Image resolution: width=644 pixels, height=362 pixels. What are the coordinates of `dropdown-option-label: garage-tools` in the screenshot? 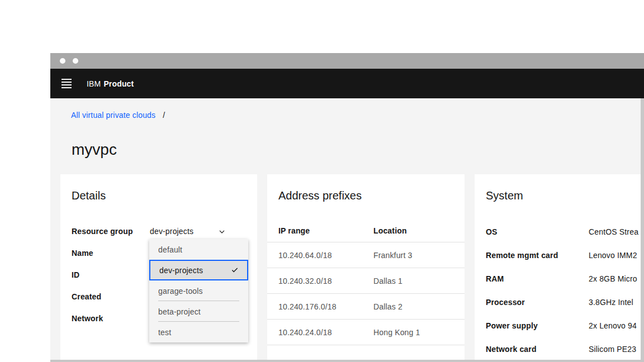 It's located at (181, 291).